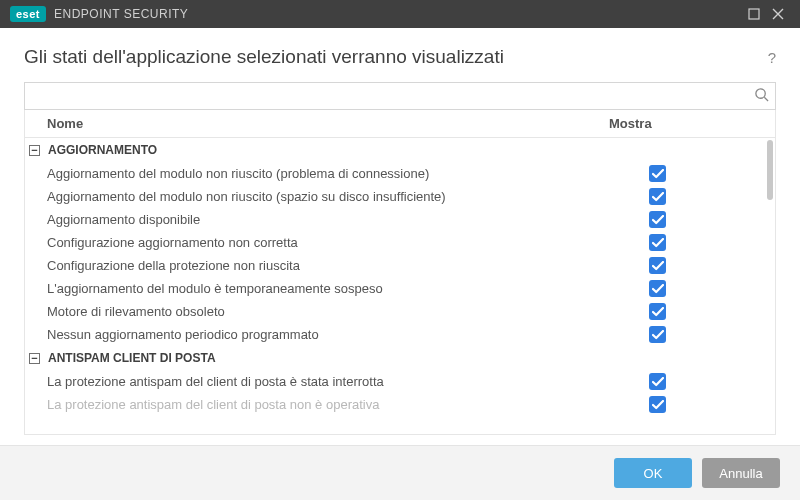  Describe the element at coordinates (653, 473) in the screenshot. I see `ok-button: OK` at that location.